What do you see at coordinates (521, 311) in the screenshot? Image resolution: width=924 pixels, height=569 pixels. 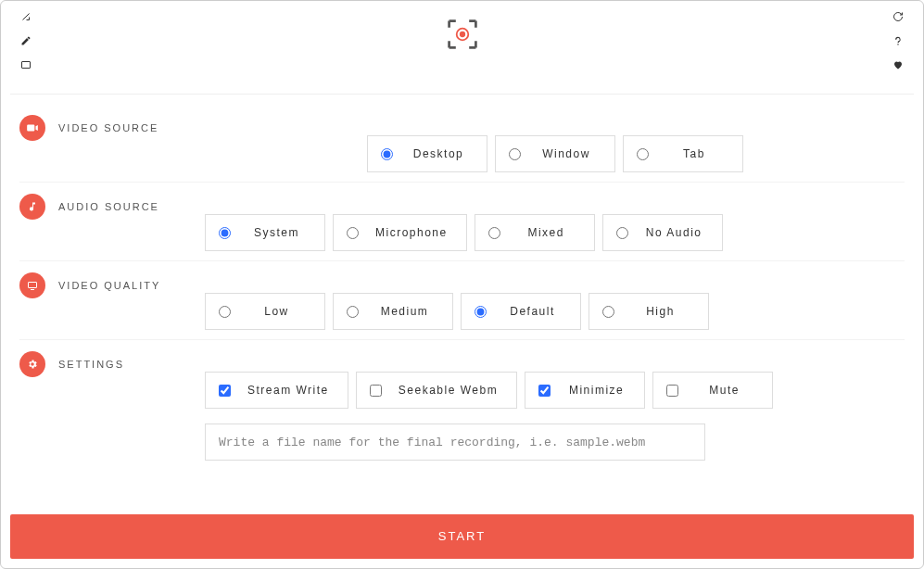 I see `option-default: Default` at bounding box center [521, 311].